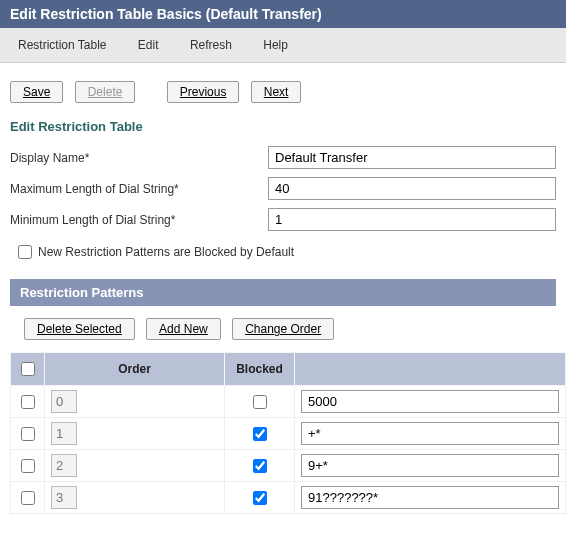 This screenshot has height=545, width=566. What do you see at coordinates (106, 92) in the screenshot?
I see `delete-button: Delete` at bounding box center [106, 92].